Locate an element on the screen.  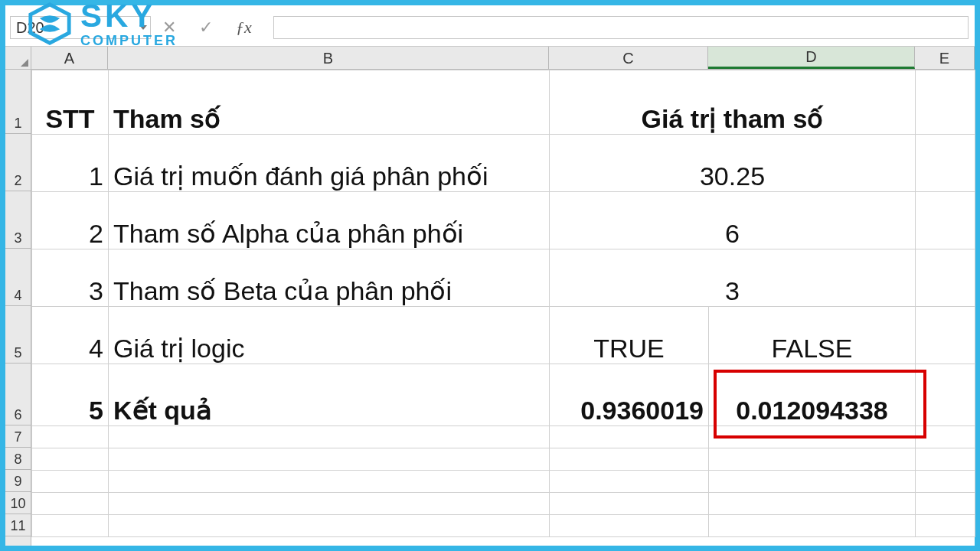
cell-B5: Giá trị logic is located at coordinates (329, 335).